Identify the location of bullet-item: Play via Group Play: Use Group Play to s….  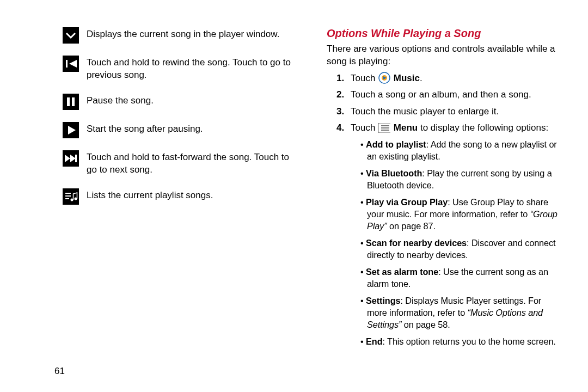
(462, 214).